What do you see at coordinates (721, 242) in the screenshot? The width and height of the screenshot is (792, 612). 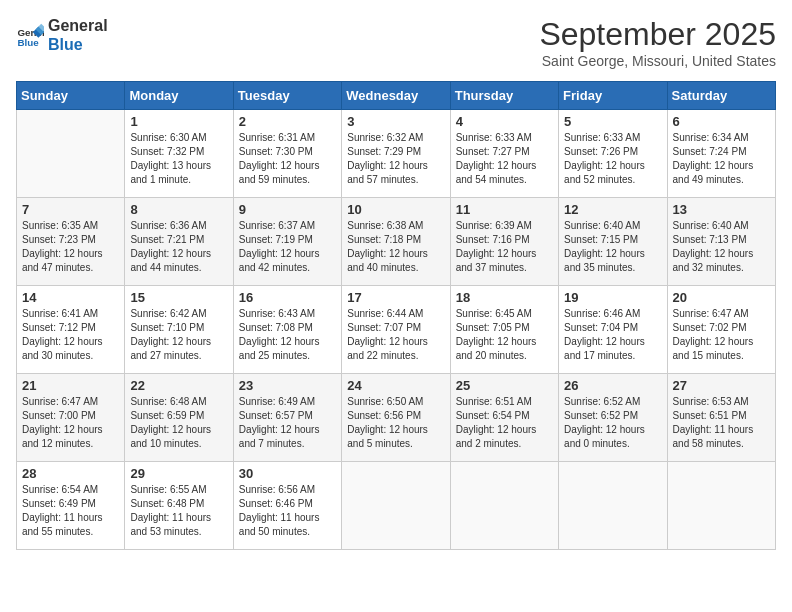 I see `calendar-cell: 13Sunrise: 6:40 AM Sunset: 7:13 PM Dayli…` at bounding box center [721, 242].